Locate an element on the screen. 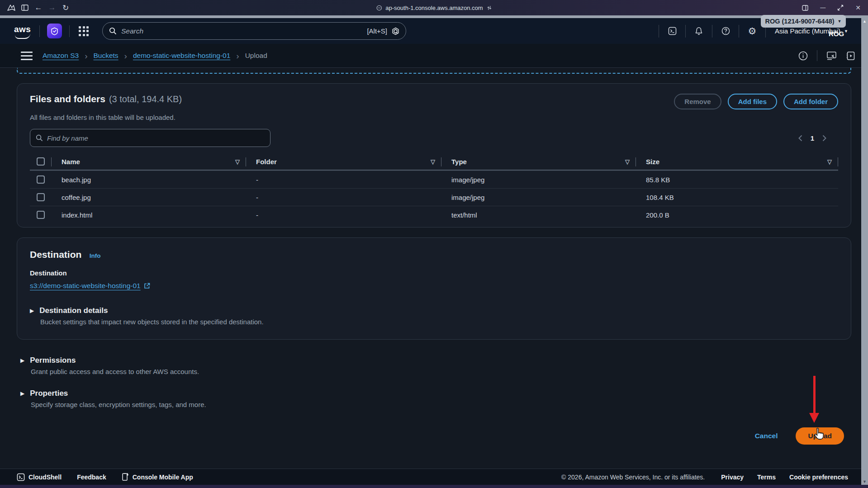 Image resolution: width=868 pixels, height=488 pixels. destination-title: Destination is located at coordinates (56, 254).